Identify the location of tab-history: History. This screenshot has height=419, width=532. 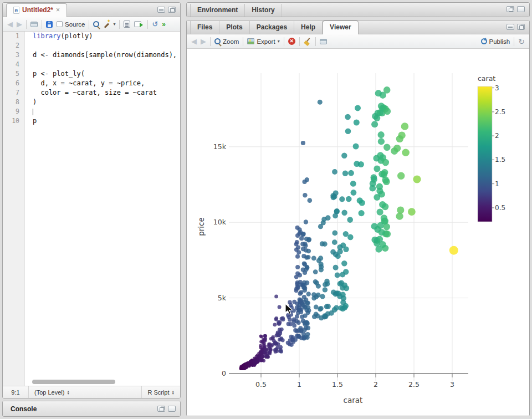
(263, 10).